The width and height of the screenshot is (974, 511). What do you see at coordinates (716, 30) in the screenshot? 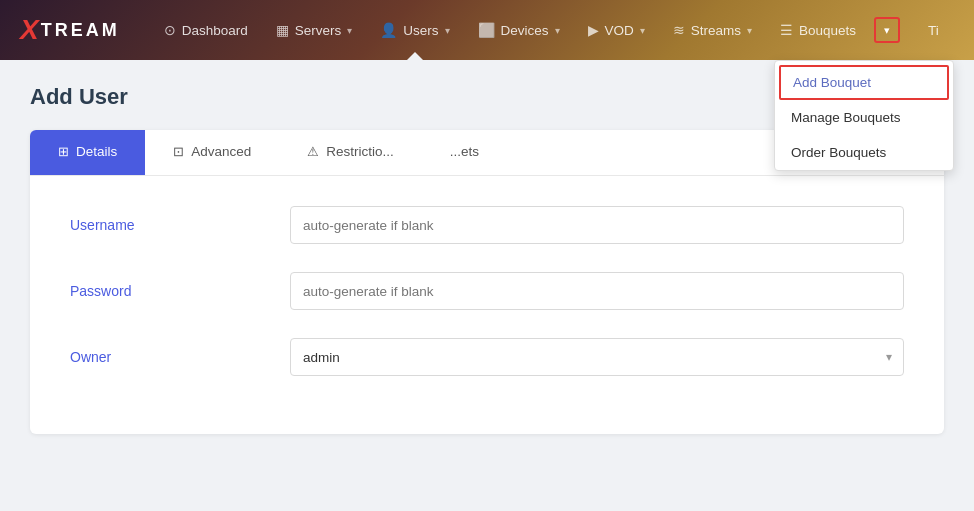
I see `nav-streams-label: Streams` at bounding box center [716, 30].